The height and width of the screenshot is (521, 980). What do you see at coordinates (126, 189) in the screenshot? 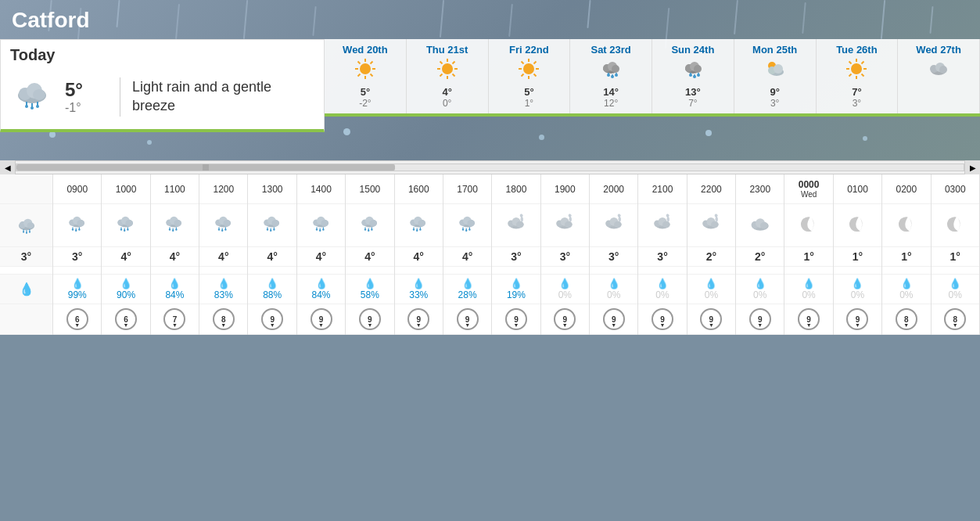
I see `hour-label-1000: 1000` at bounding box center [126, 189].